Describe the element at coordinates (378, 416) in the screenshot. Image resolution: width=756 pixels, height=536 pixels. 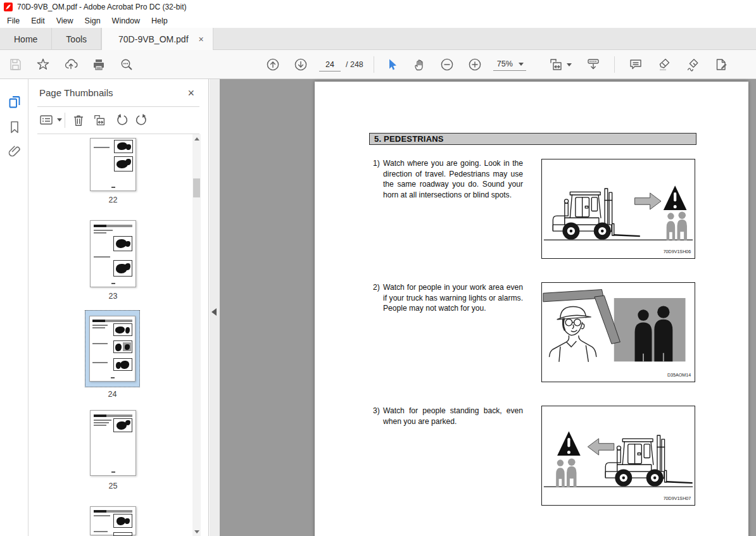
I see `item-number: 3)` at that location.